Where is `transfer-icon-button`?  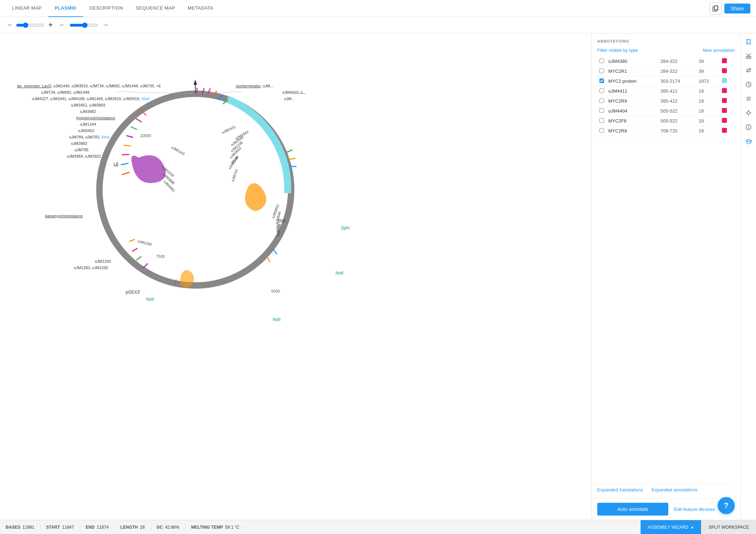 transfer-icon-button is located at coordinates (749, 71).